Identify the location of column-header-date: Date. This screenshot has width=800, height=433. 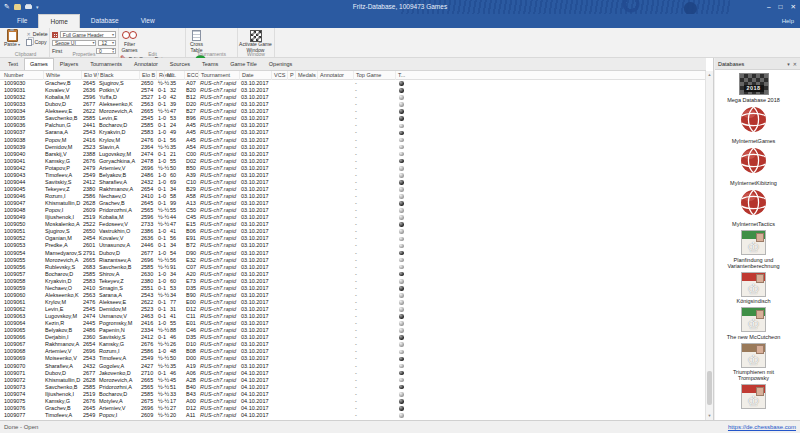
(254, 76).